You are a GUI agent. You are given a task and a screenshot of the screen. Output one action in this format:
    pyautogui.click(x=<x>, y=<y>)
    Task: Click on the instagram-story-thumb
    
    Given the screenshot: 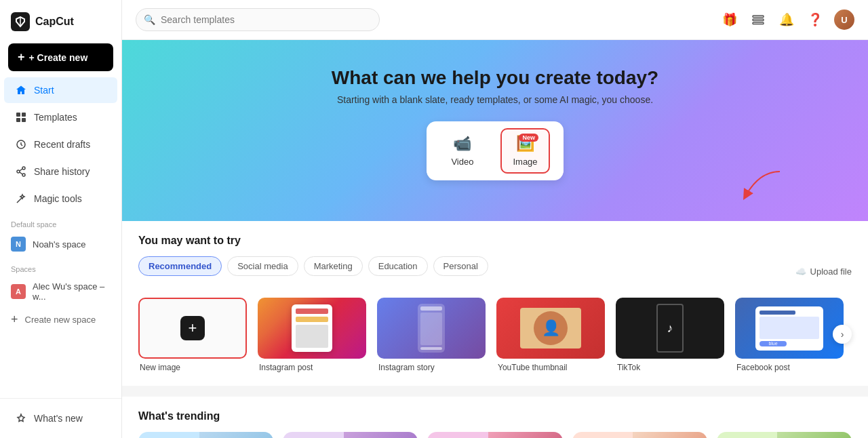 What is the action you would take?
    pyautogui.click(x=431, y=328)
    